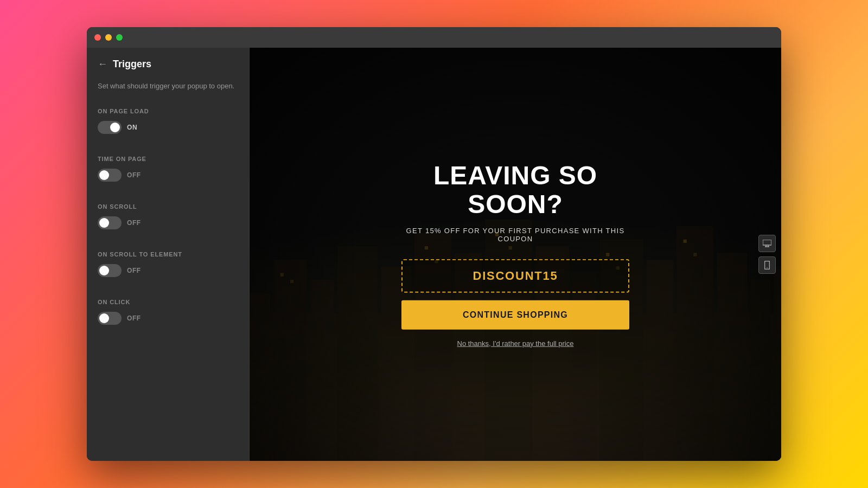  I want to click on mobile-icon, so click(767, 265).